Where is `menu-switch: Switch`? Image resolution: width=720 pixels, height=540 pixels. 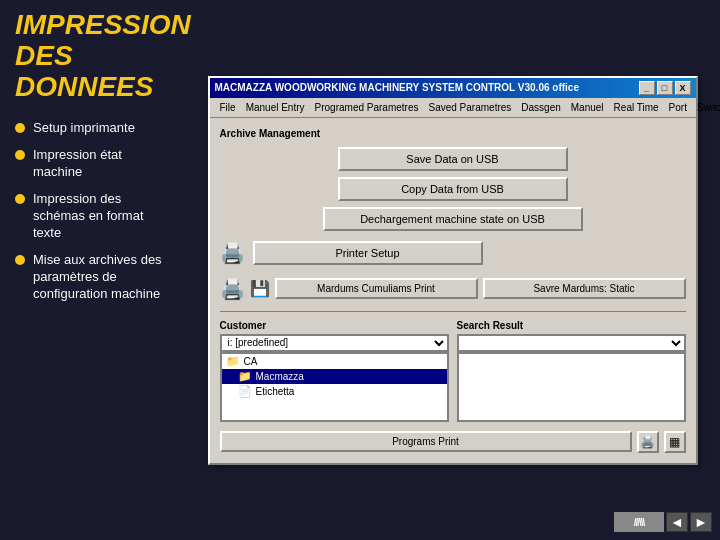 menu-switch: Switch is located at coordinates (706, 108).